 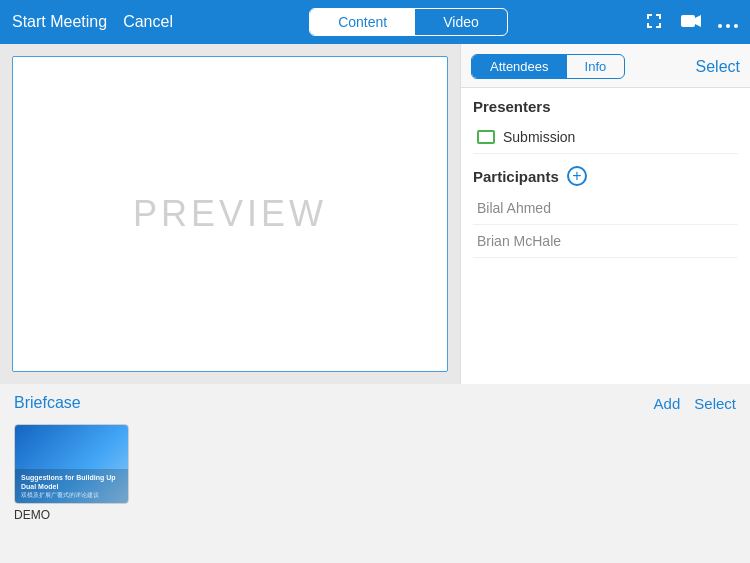 What do you see at coordinates (520, 66) in the screenshot?
I see `tab-attendees: Attendees` at bounding box center [520, 66].